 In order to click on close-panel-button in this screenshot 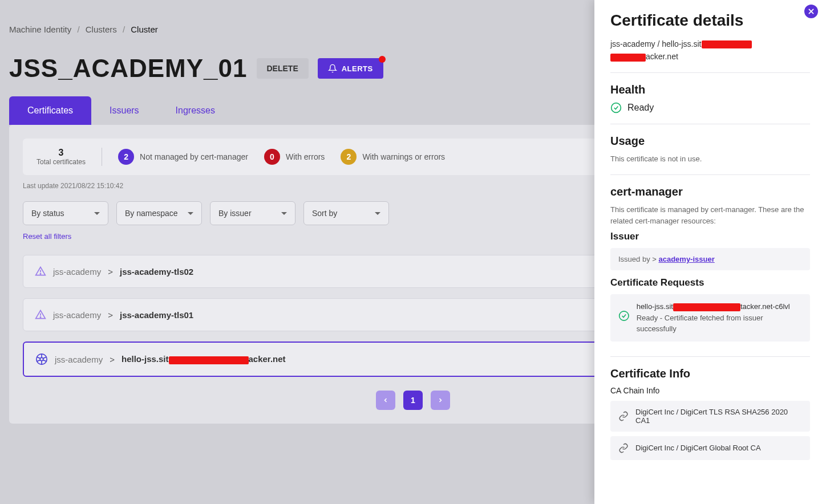, I will do `click(811, 11)`.